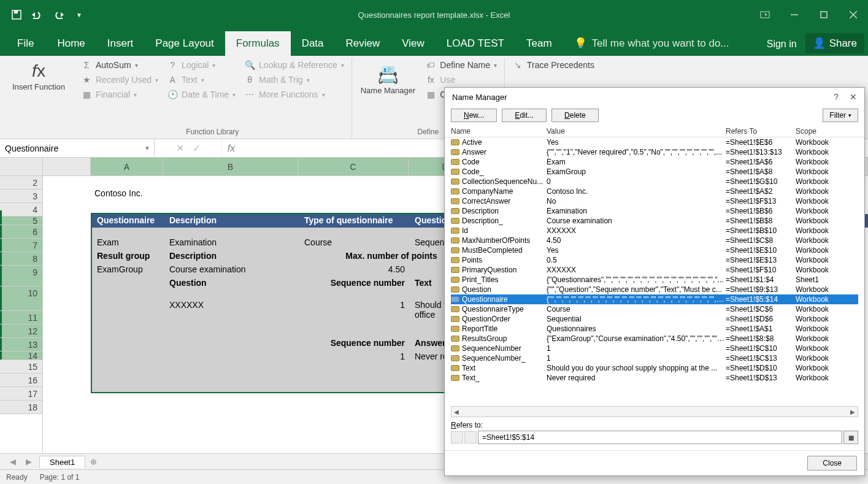  What do you see at coordinates (853, 412) in the screenshot?
I see `scroll-right-icon: ▶` at bounding box center [853, 412].